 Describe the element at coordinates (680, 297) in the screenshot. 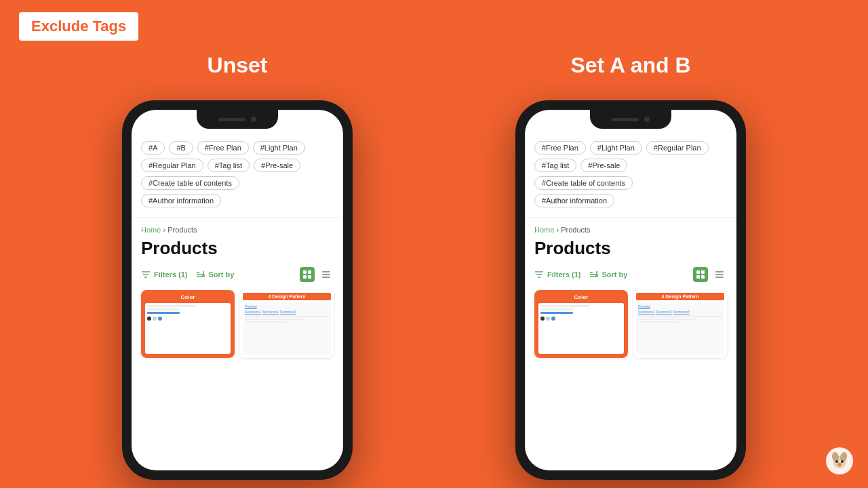

I see `right-design-header: 4 Design Pattern` at that location.